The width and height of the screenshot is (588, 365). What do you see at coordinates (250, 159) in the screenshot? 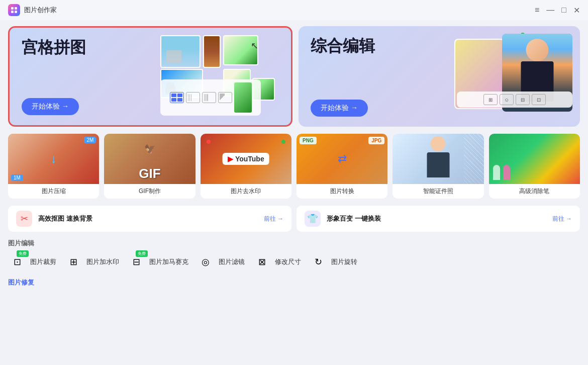
I see `yt-text: YouTube` at bounding box center [250, 159].